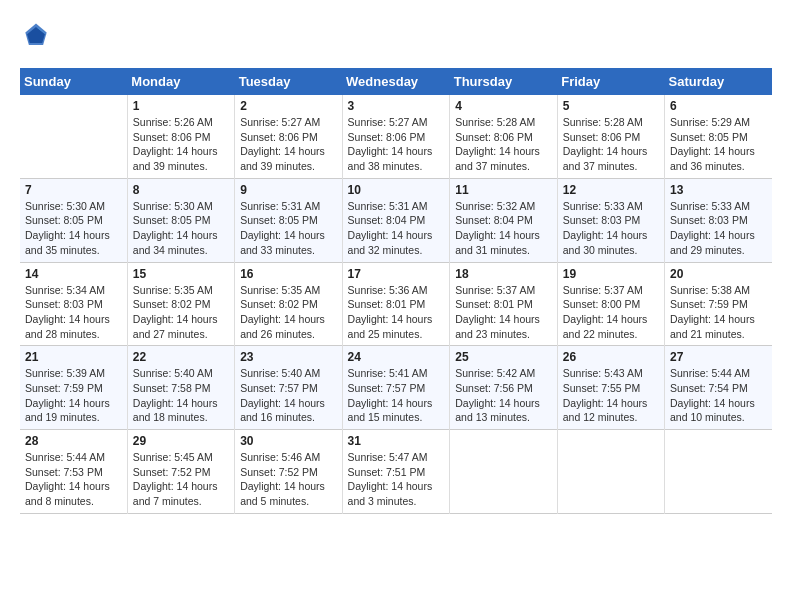 This screenshot has height=612, width=792. What do you see at coordinates (610, 220) in the screenshot?
I see `day-cell: 12Sunrise: 5:33 AM Sunset: 8:03 PM Dayli…` at bounding box center [610, 220].